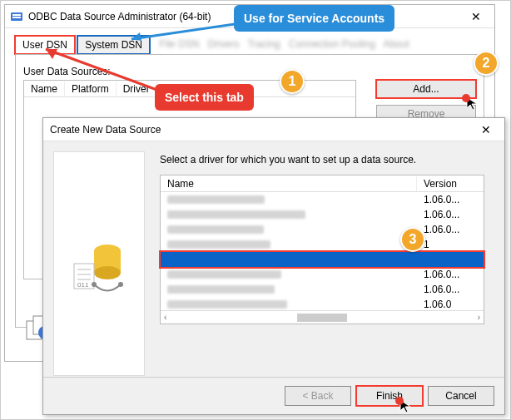  Describe the element at coordinates (486, 63) in the screenshot. I see `badge-2: 2` at that location.